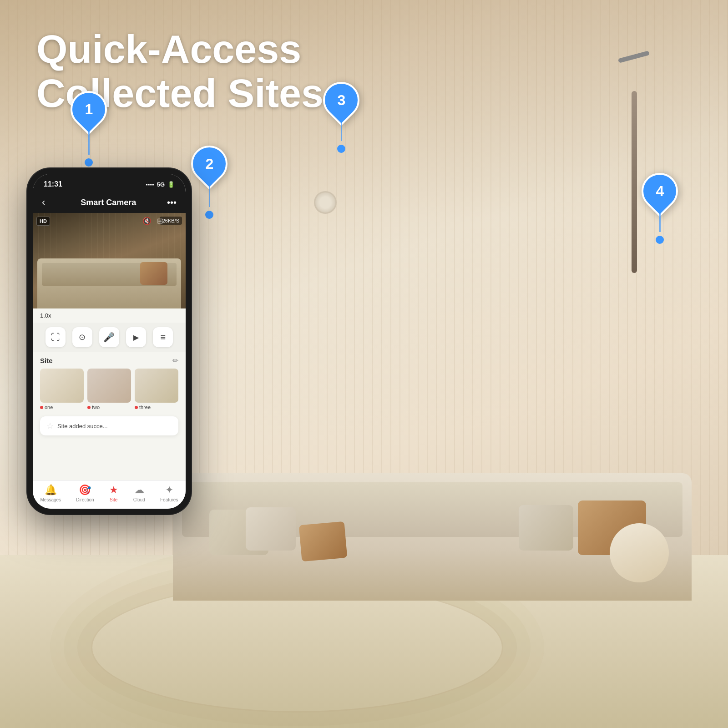  Describe the element at coordinates (109, 183) in the screenshot. I see `status-bar: 11:31 ▪▪▪▪ 5G 🔋` at that location.